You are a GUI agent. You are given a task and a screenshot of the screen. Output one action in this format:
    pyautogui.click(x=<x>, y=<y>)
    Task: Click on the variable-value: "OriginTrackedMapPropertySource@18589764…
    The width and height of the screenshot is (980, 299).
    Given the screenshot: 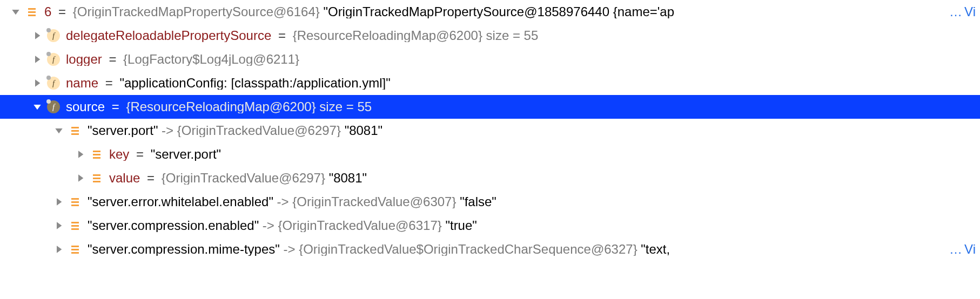 What is the action you would take?
    pyautogui.click(x=499, y=12)
    